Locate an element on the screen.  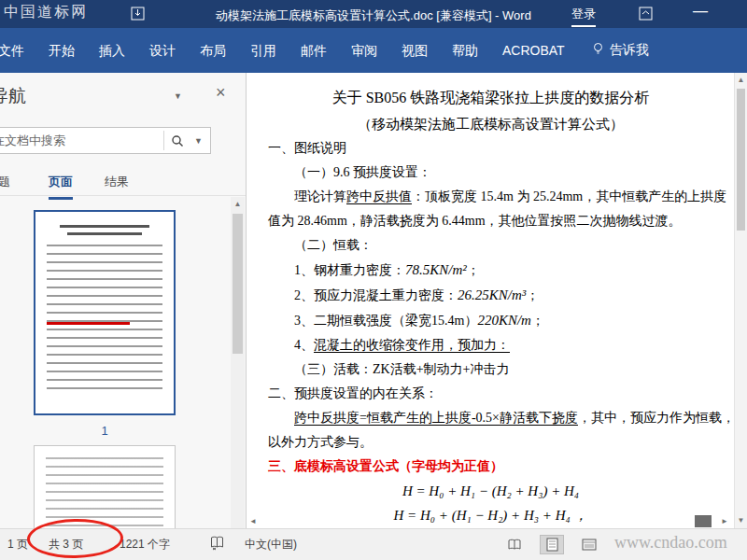
tab-insert: 插入 is located at coordinates (112, 50).